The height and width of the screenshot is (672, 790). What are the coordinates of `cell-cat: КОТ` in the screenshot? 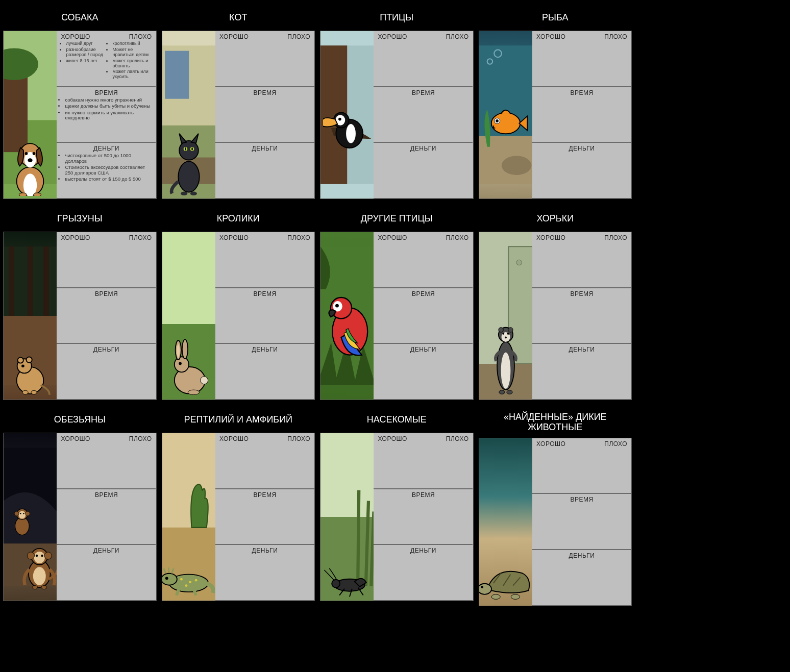 It's located at (239, 101).